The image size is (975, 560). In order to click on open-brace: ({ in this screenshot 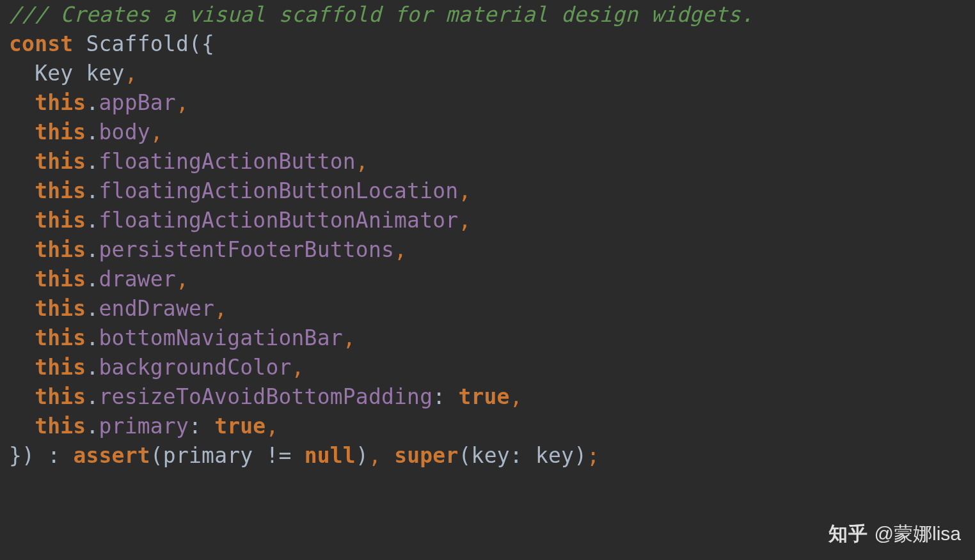, I will do `click(202, 43)`.